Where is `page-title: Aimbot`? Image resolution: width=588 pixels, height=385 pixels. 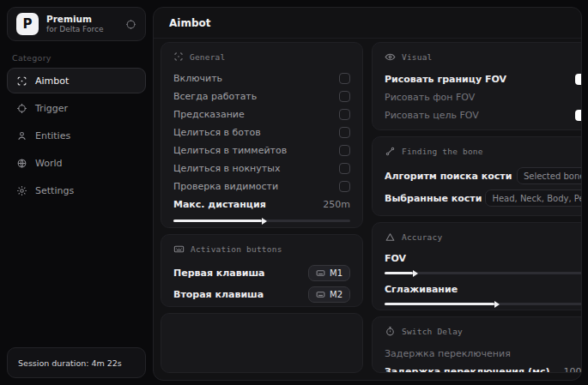 page-title: Aimbot is located at coordinates (190, 23).